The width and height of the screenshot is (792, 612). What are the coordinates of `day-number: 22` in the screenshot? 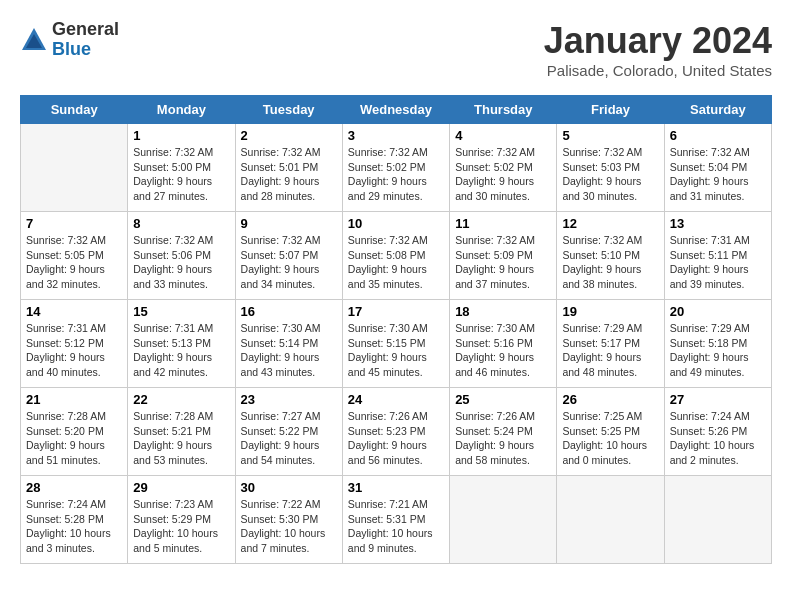 It's located at (181, 400).